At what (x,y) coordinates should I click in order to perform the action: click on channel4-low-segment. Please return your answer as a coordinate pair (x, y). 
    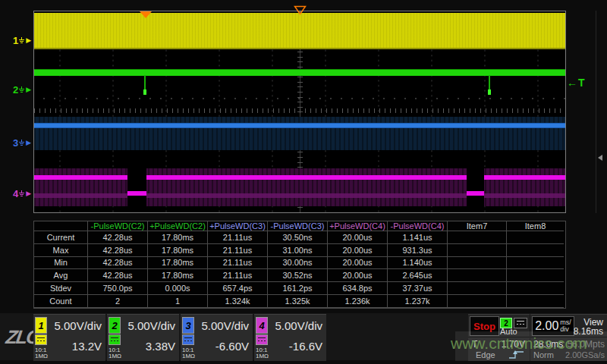
    Looking at the image, I should click on (137, 193).